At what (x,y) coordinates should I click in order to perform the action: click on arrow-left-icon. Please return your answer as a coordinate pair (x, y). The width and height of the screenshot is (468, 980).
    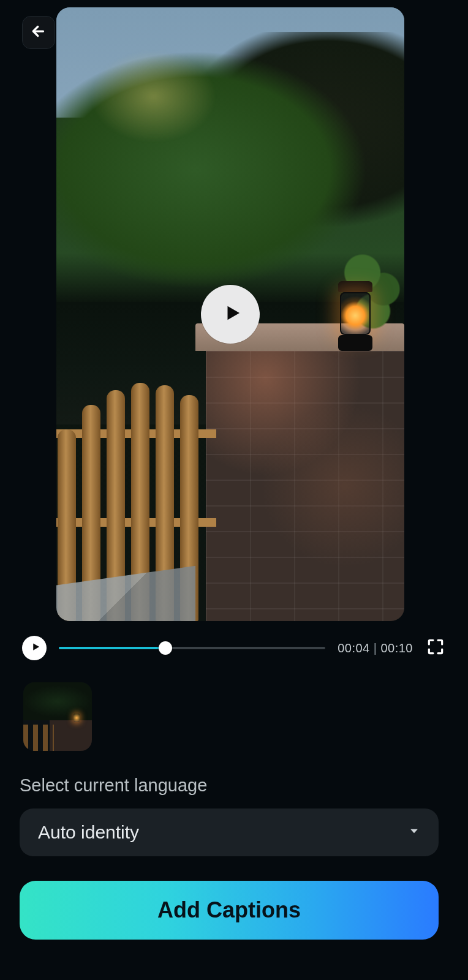
    Looking at the image, I should click on (39, 32).